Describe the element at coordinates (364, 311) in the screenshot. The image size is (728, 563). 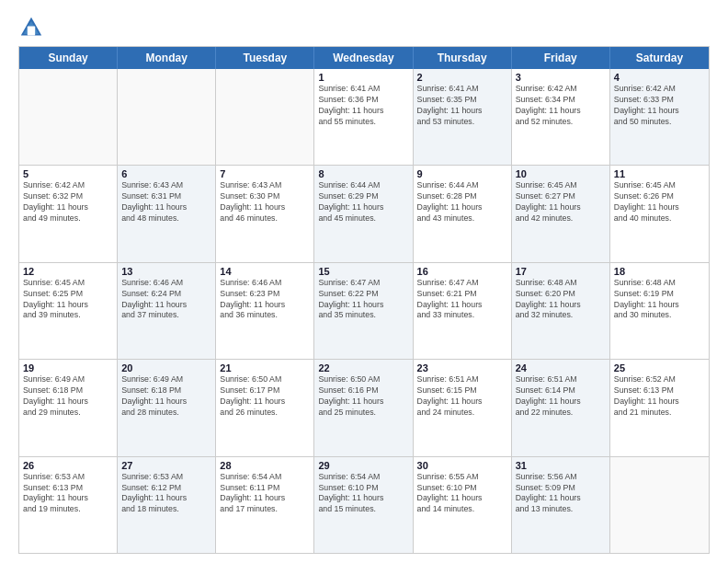
I see `cal-cell-day-15: 15Sunrise: 6:47 AM Sunset: 6:22 PM Dayli…` at that location.